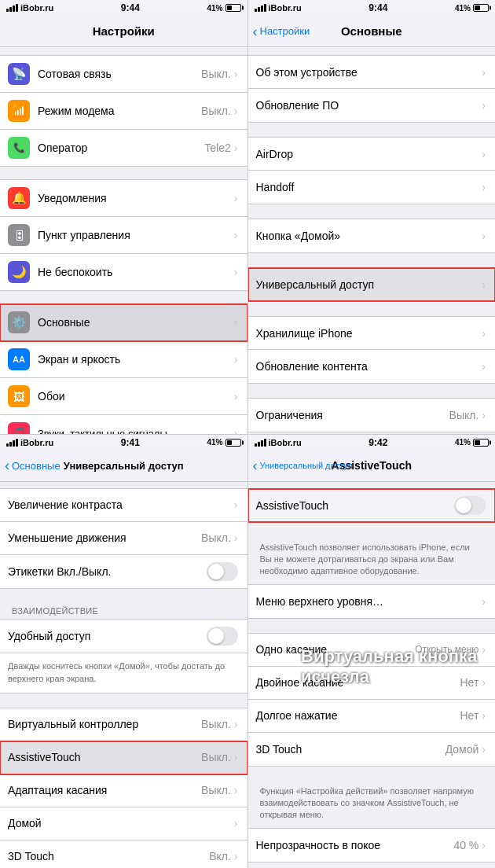 This screenshot has width=495, height=868. Describe the element at coordinates (33, 465) in the screenshot. I see `back-button-bl: ‹ Основные` at that location.